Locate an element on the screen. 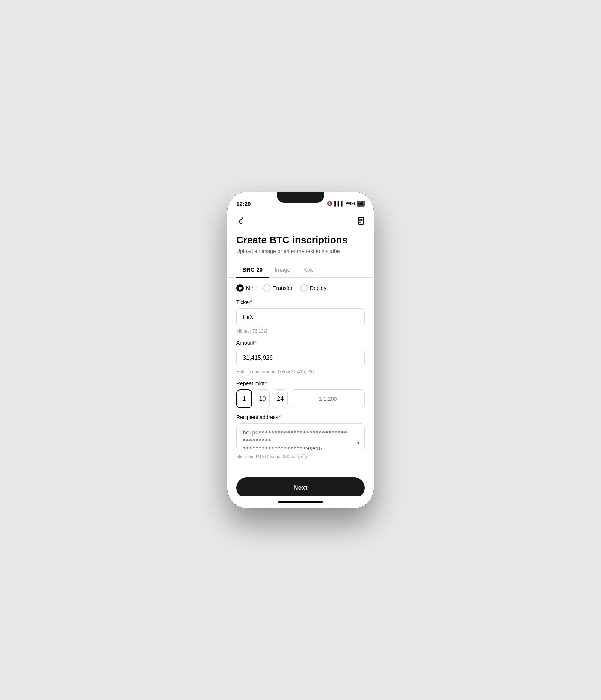  amount-input is located at coordinates (300, 358).